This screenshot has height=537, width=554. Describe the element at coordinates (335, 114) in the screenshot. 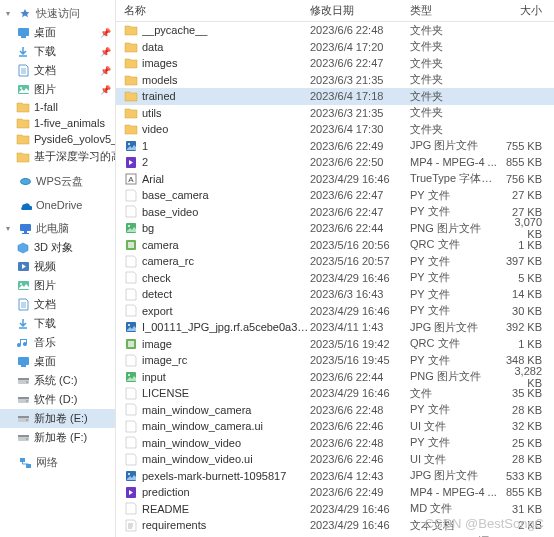

I see `file-row: utils2023/6/3 21:35文件夹` at that location.